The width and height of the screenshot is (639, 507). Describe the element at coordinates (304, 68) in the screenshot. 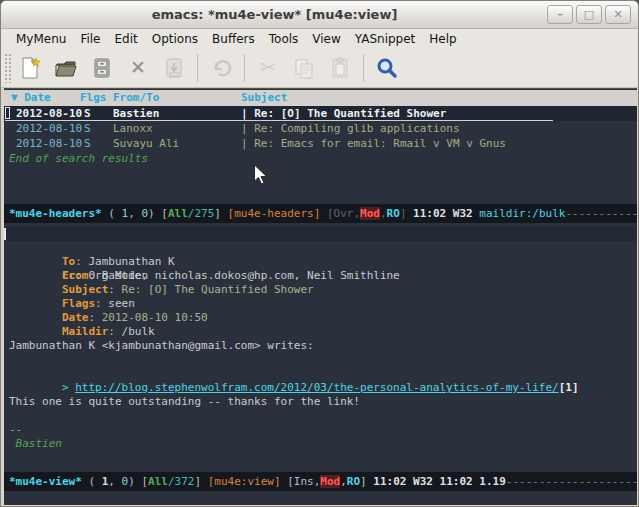

I see `copy-icon` at that location.